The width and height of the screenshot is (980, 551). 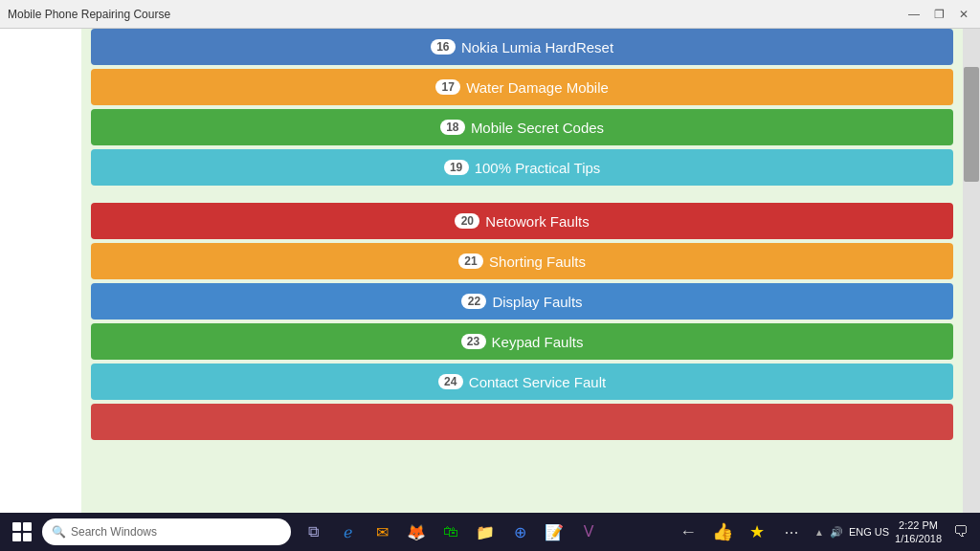 What do you see at coordinates (538, 383) in the screenshot?
I see `label-item24: Contact Service Fault` at bounding box center [538, 383].